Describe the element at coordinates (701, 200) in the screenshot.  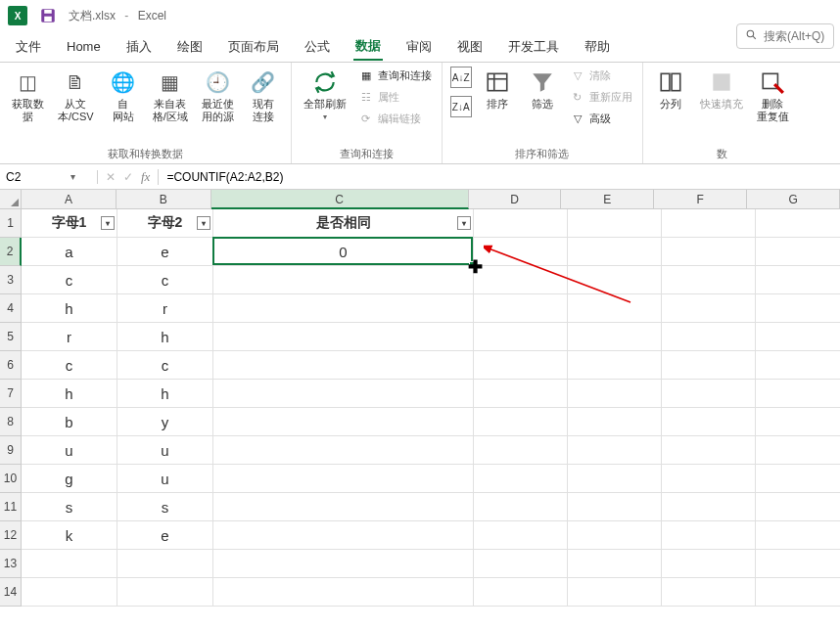
I see `col-header-F: F` at that location.